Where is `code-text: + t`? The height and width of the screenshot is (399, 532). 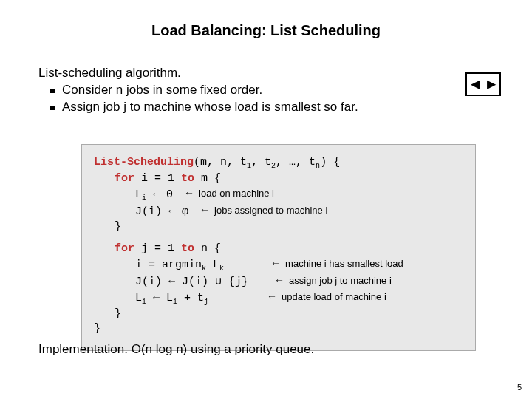
code-text: + t is located at coordinates (191, 299).